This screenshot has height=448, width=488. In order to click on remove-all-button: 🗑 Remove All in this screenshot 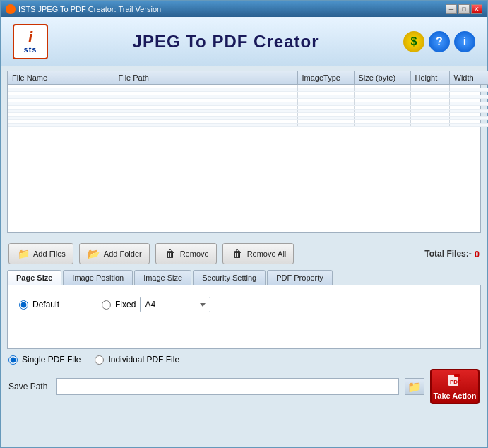, I will do `click(258, 254)`.